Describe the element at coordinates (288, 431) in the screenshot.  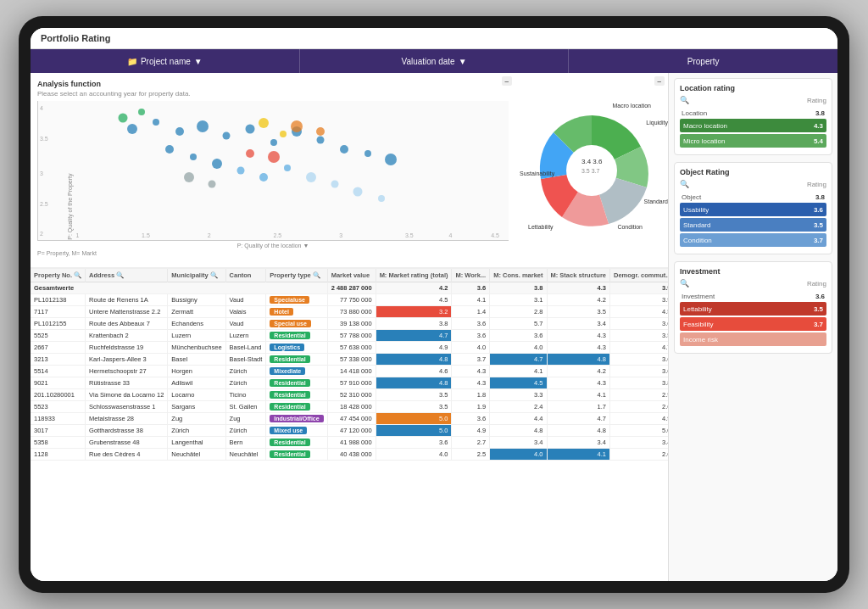
I see `type-badge: Mixed use` at that location.